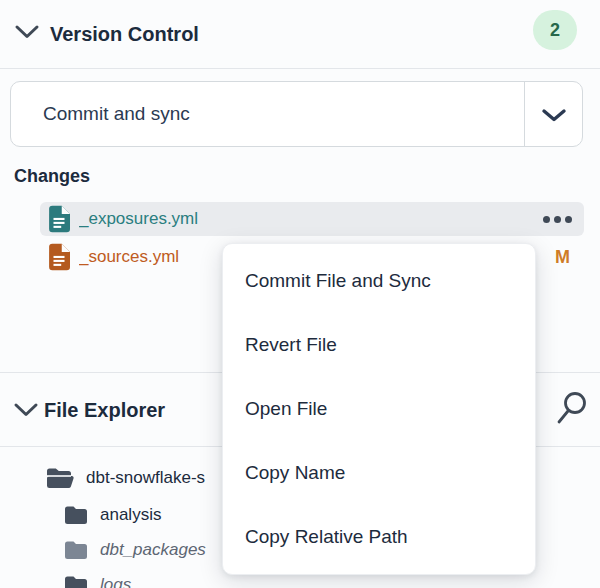 This screenshot has height=588, width=600. What do you see at coordinates (153, 550) in the screenshot?
I see `tree-item-label: dbt_packages` at bounding box center [153, 550].